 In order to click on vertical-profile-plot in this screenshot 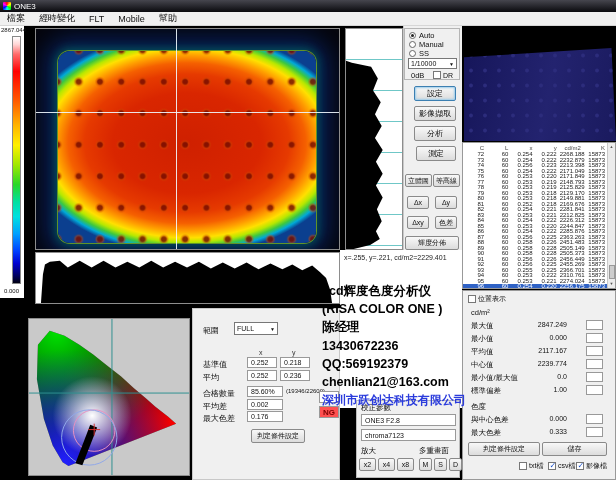, I will do `click(374, 139)`.